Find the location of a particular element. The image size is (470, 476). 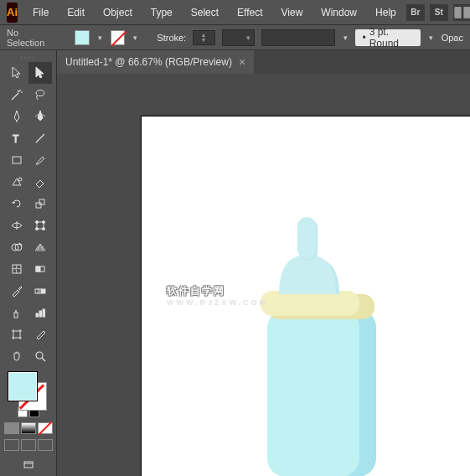

watermark-sub: WWW.RJZXW.COM is located at coordinates (218, 303).